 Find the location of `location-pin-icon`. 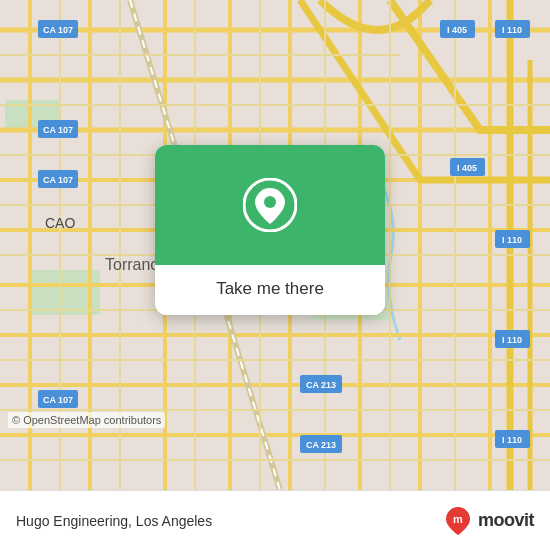

location-pin-icon is located at coordinates (270, 205).